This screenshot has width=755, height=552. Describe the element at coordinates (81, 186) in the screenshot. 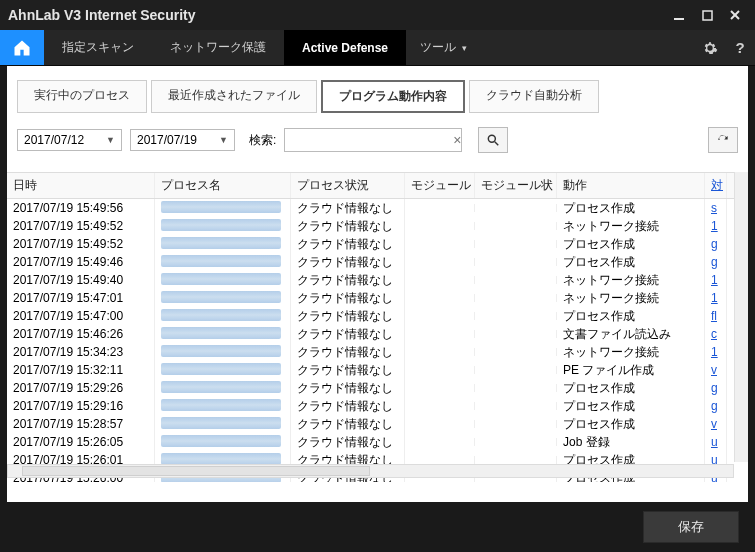

I see `th-datetime: 日時` at that location.